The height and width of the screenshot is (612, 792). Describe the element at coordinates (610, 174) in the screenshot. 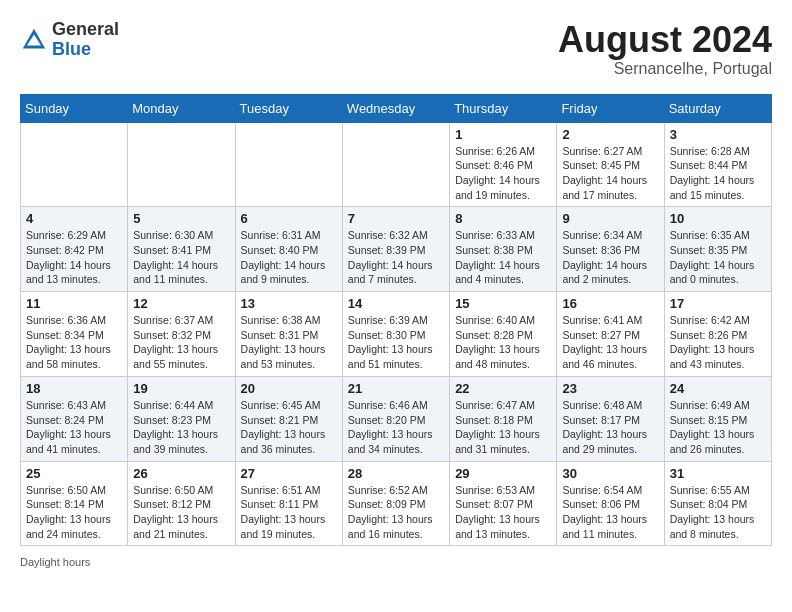

I see `day-info: Sunrise: 6:27 AMSunset: 8:45 PMDaylight:…` at that location.